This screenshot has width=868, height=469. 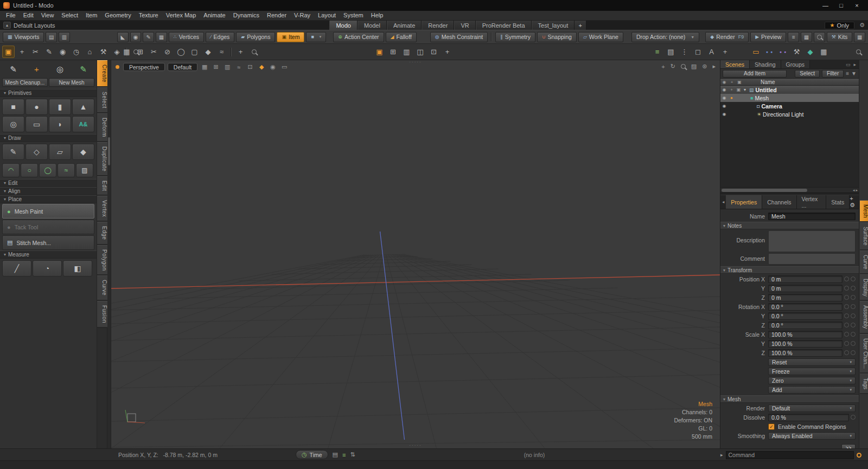 What do you see at coordinates (353, 454) in the screenshot?
I see `swap-icon: ⇅` at bounding box center [353, 454].